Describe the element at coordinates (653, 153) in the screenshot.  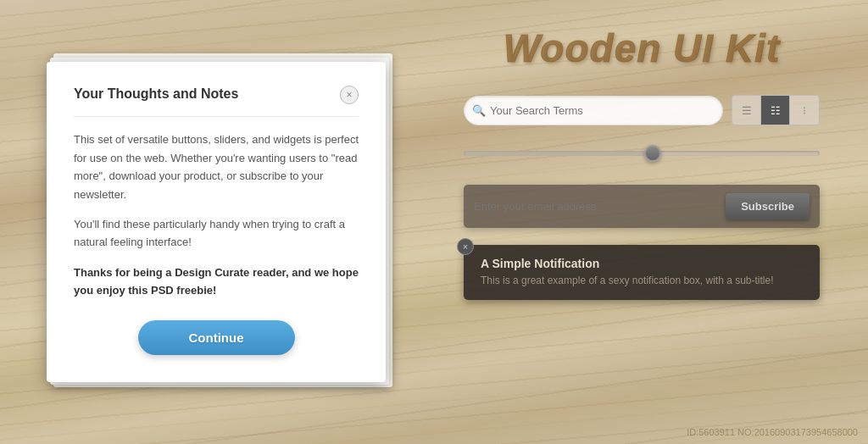
I see `slider-thumb` at that location.